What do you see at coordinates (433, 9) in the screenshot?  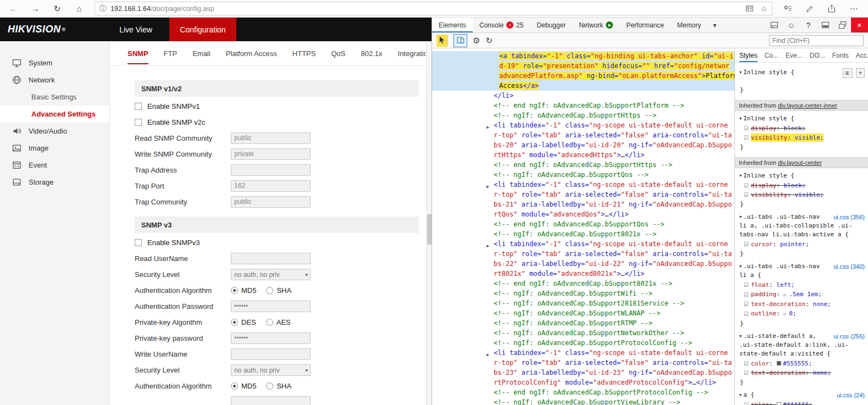 I see `address-bar: ⓘ 192.168.1.64/doc/page/config.asp ☆` at bounding box center [433, 9].